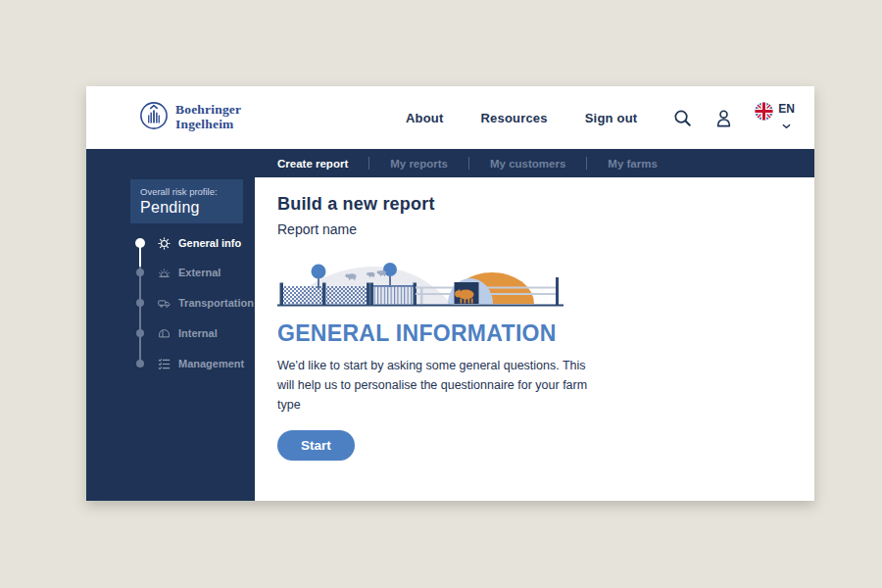 Image resolution: width=882 pixels, height=588 pixels. I want to click on start-button: Start, so click(316, 445).